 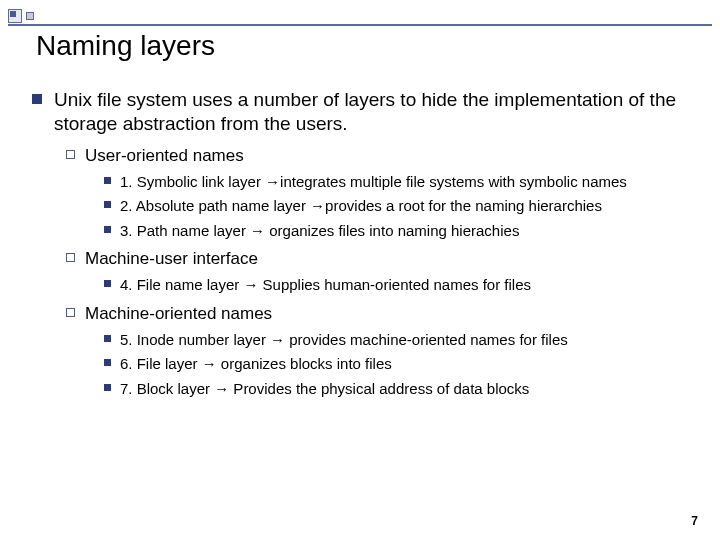 What do you see at coordinates (361, 112) in the screenshot?
I see `main-bullet: Unix file system uses a number of layers…` at bounding box center [361, 112].